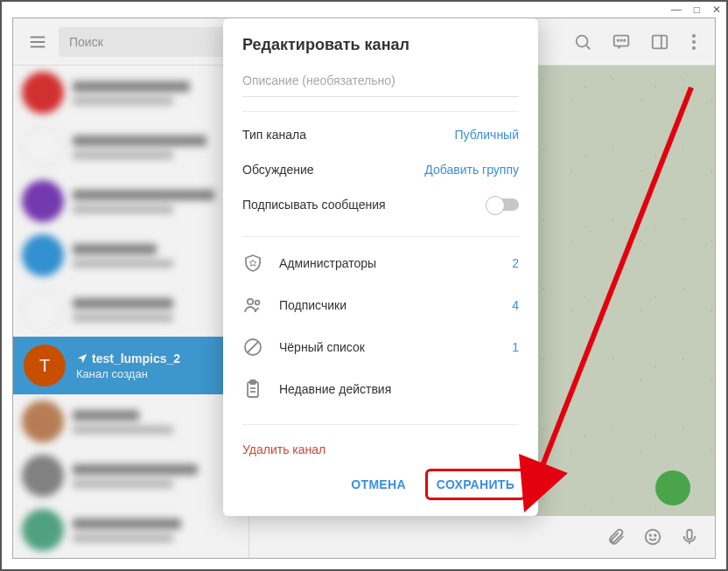 Image resolution: width=728 pixels, height=571 pixels. Describe the element at coordinates (322, 347) in the screenshot. I see `blacklist-label: Чёрный список` at that location.